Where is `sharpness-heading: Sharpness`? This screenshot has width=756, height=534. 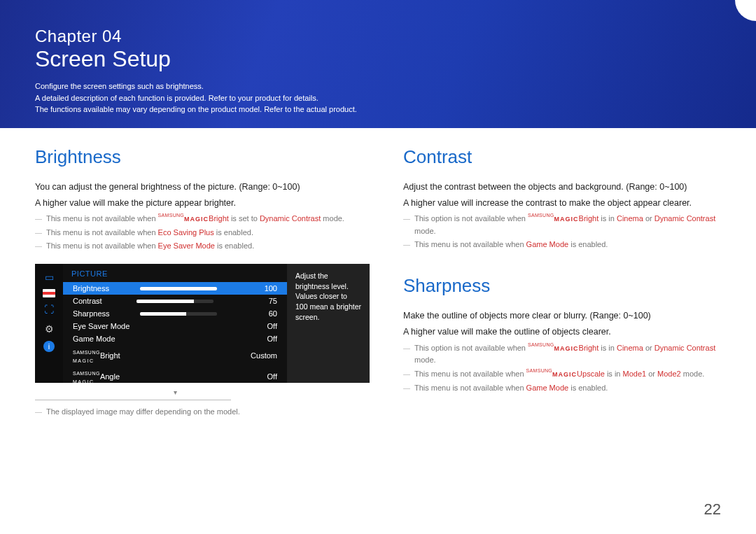 sharpness-heading: Sharpness is located at coordinates (562, 286).